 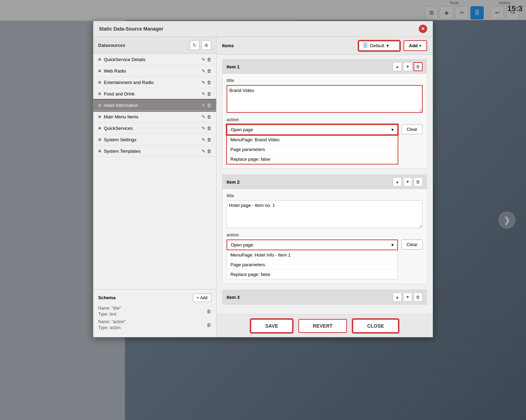 What do you see at coordinates (155, 106) in the screenshot?
I see `sidebar-item-hotel-information: ≡ Hotel Information ✎ 🗑` at bounding box center [155, 106].